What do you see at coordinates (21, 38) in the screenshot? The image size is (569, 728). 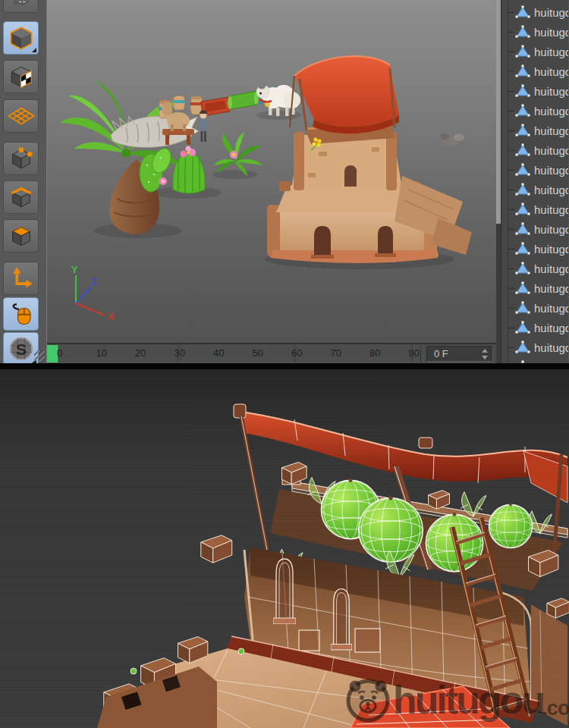 I see `cube-outline-icon` at bounding box center [21, 38].